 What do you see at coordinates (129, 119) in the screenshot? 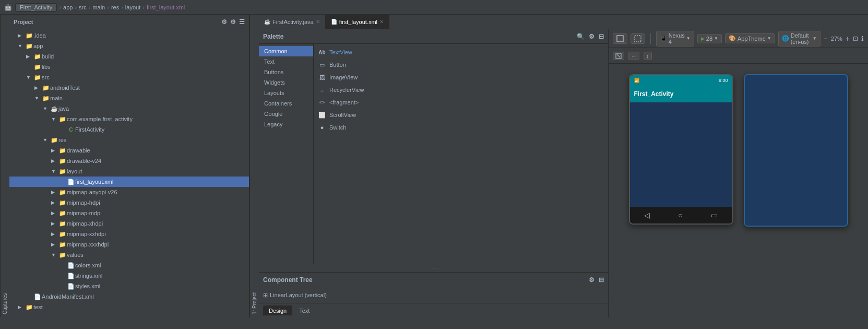
I see `tree-item-package: ▼ 📁 com.example.first_activity` at bounding box center [129, 119].